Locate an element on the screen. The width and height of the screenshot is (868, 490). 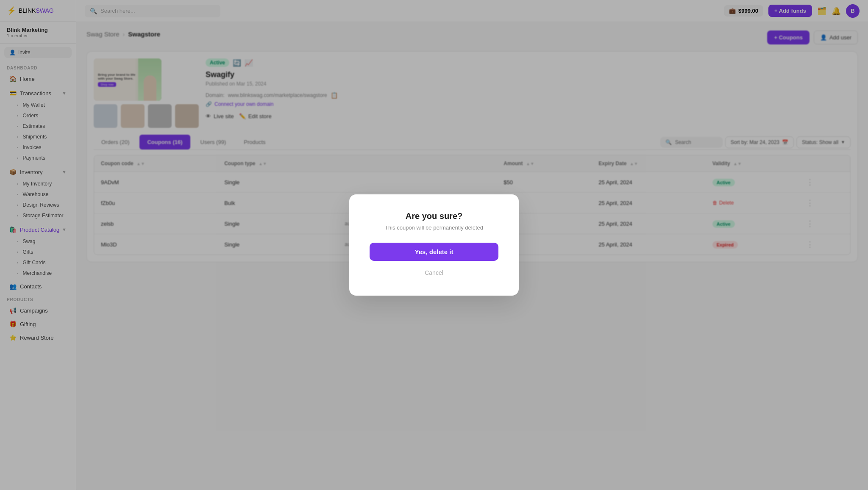
cancel-delete-button: Cancel is located at coordinates (434, 273).